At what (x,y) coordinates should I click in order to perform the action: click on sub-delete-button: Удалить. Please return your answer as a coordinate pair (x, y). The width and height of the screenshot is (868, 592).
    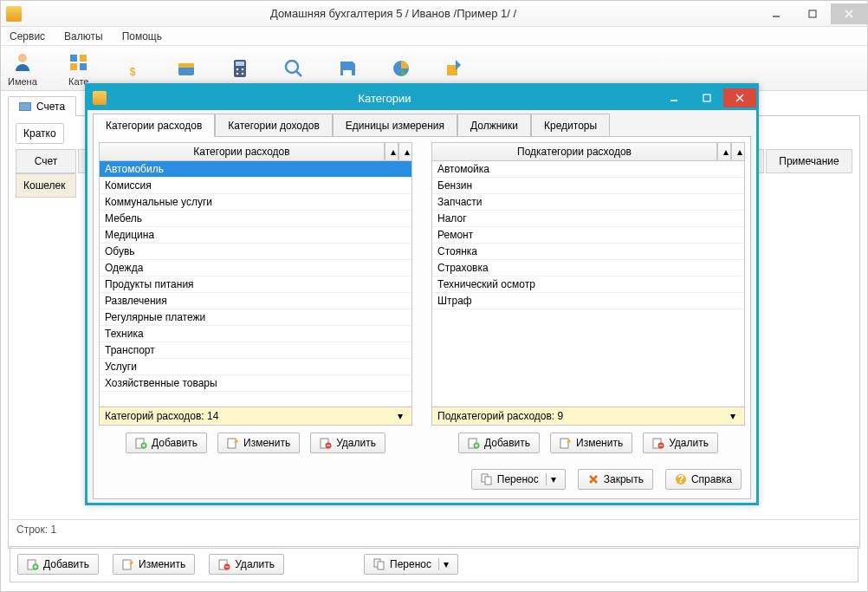
    Looking at the image, I should click on (681, 443).